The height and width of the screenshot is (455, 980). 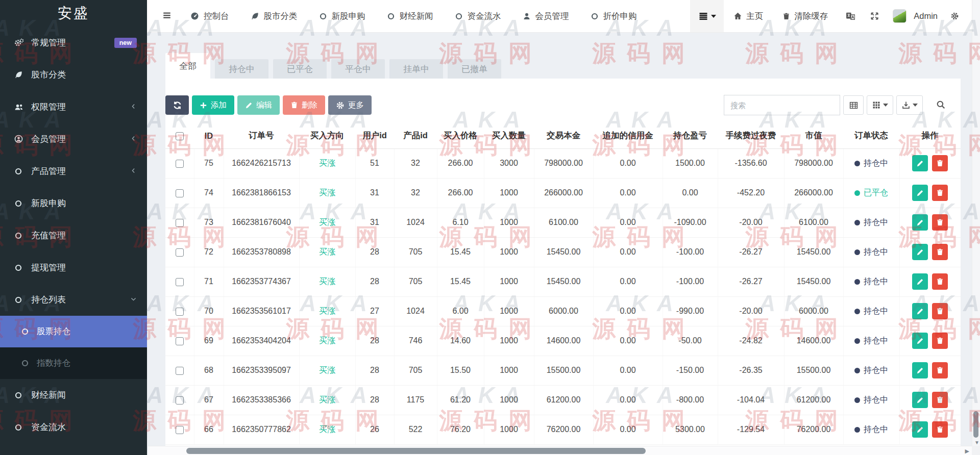 I want to click on column-header: ID, so click(x=209, y=136).